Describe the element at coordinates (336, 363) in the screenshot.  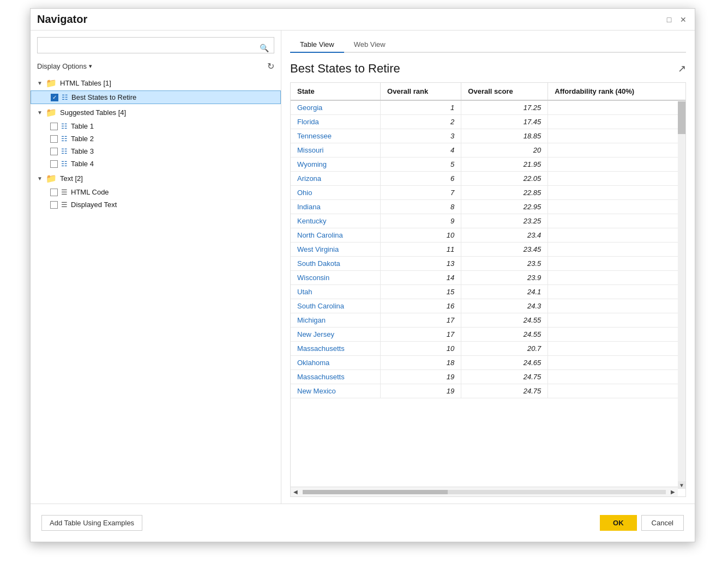
I see `cell-state: Oklahoma` at that location.